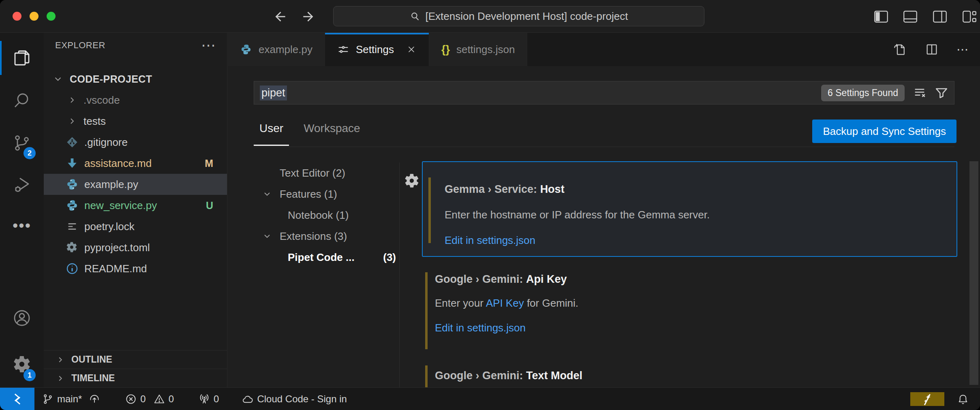  Describe the element at coordinates (327, 194) in the screenshot. I see `toc-item-features: Features (1)` at that location.